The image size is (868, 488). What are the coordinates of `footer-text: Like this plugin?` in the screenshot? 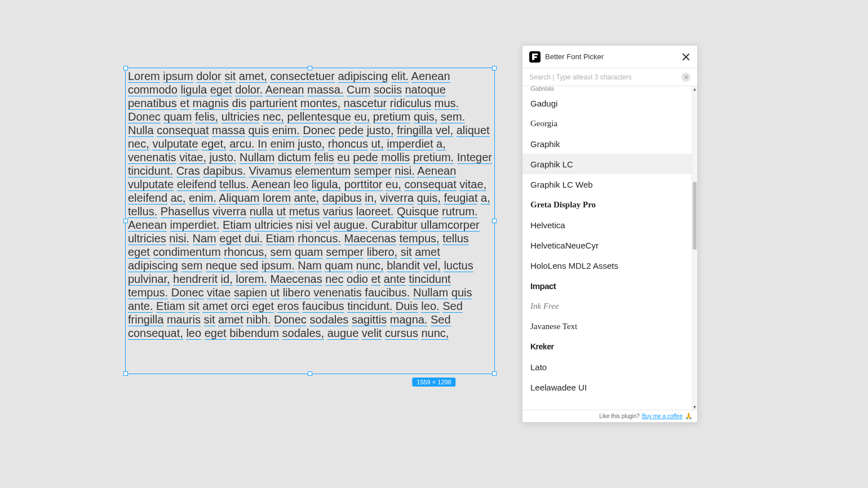 It's located at (619, 416).